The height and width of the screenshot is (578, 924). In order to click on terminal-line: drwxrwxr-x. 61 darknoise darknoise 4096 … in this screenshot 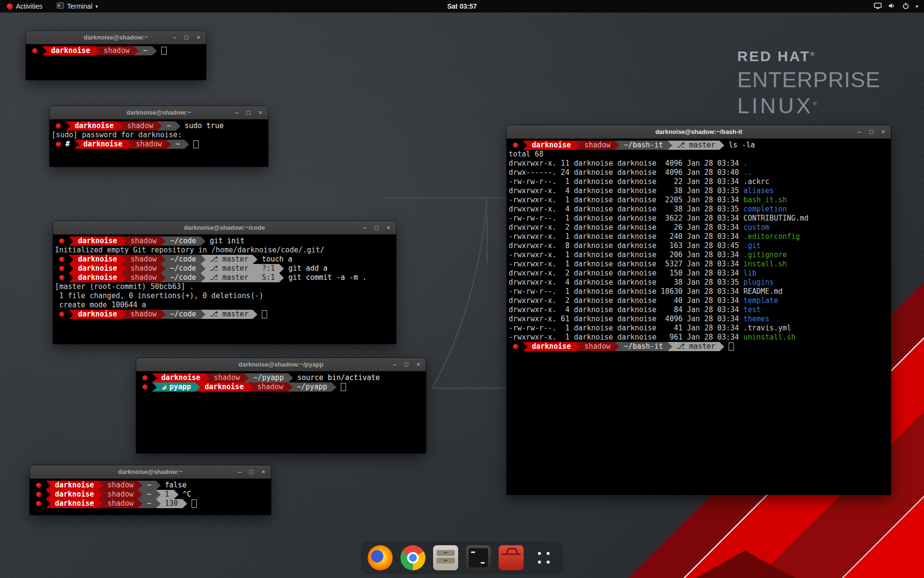, I will do `click(700, 319)`.